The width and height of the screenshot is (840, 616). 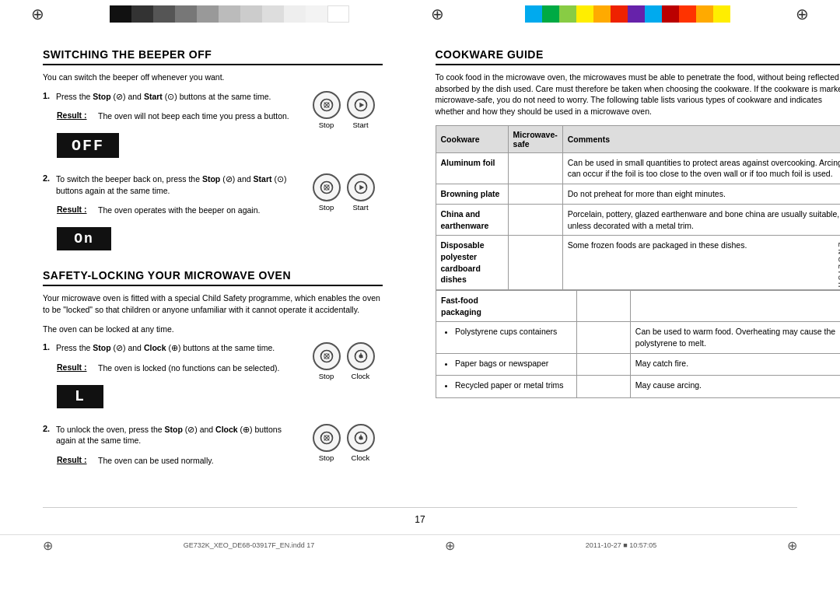 What do you see at coordinates (344, 110) in the screenshot?
I see `step1-buttons: Stop Start` at bounding box center [344, 110].